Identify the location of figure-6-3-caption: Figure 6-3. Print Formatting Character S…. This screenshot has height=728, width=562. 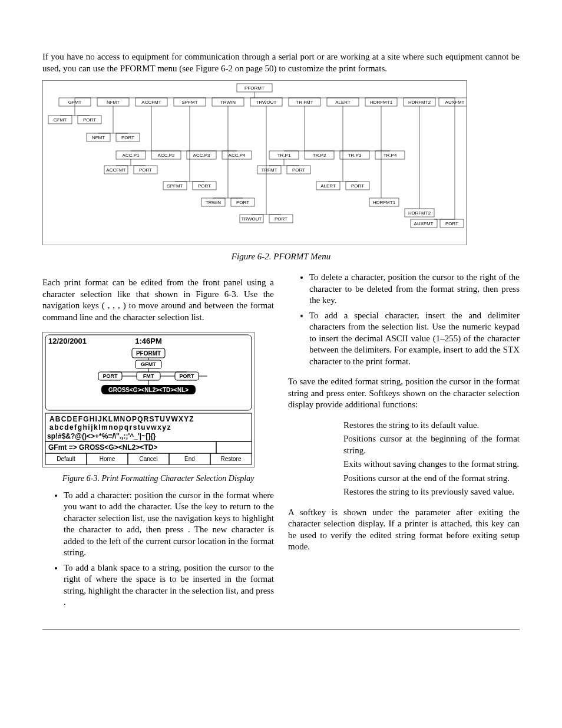
(158, 479).